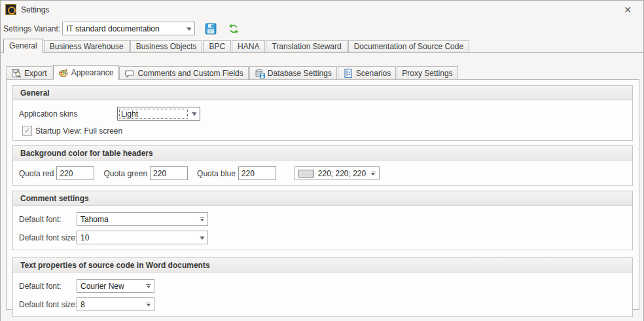  What do you see at coordinates (217, 47) in the screenshot?
I see `tab-bpc: BPC` at bounding box center [217, 47].